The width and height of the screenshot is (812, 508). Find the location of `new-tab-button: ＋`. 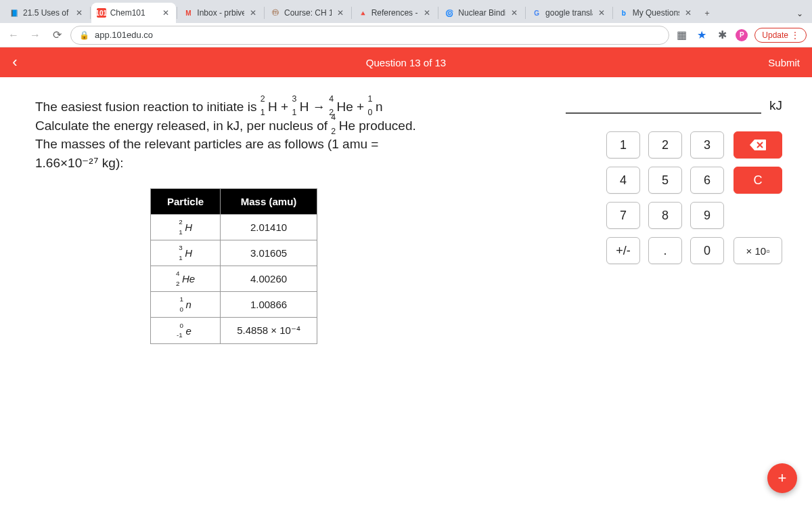

new-tab-button: ＋ is located at coordinates (707, 13).